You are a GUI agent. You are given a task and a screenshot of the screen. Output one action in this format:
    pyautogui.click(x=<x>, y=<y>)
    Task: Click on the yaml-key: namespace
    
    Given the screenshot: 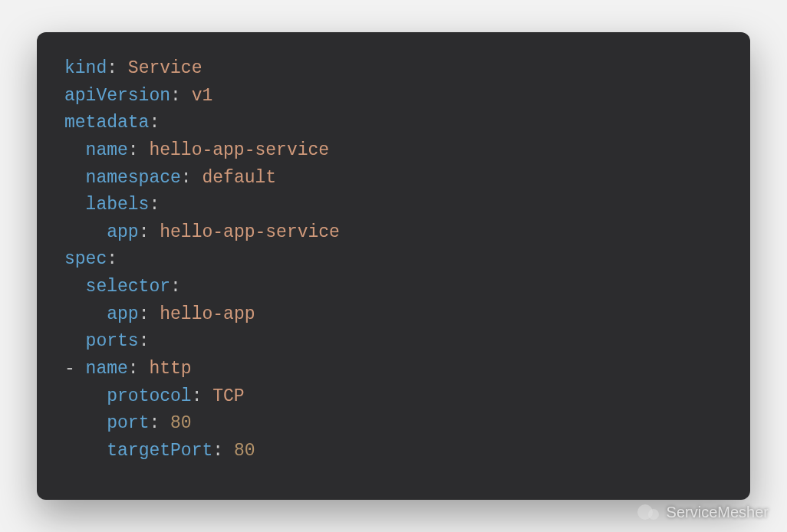 What is the action you would take?
    pyautogui.click(x=133, y=178)
    